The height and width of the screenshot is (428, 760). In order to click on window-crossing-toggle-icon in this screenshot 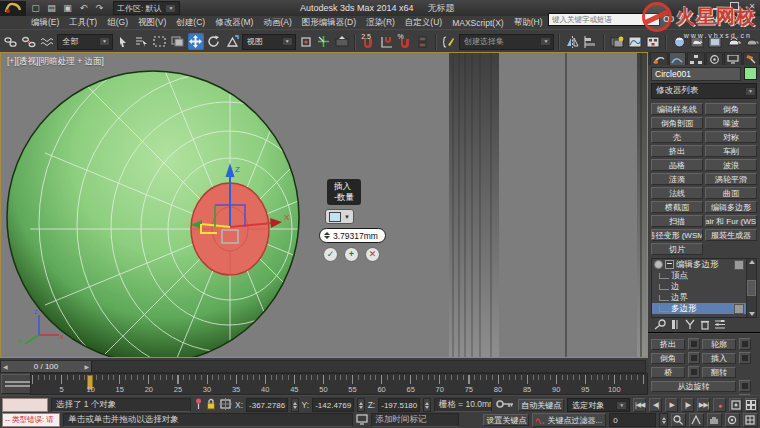, I will do `click(177, 42)`.